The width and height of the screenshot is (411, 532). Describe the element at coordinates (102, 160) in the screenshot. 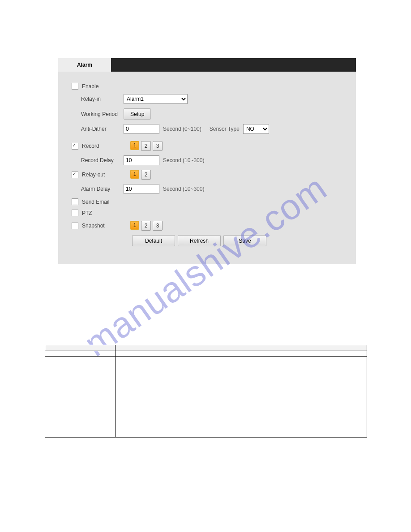

I see `record-delay-label: Record Delay` at that location.